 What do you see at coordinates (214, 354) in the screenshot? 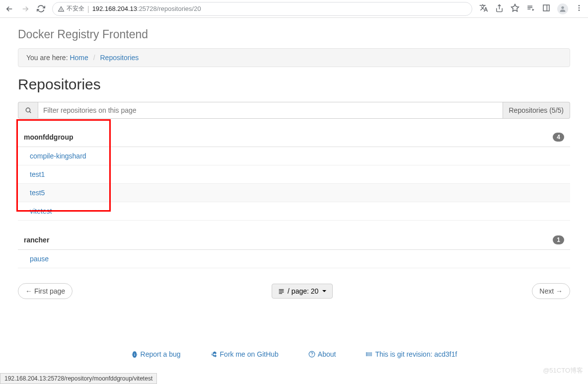
I see `shuffle-icon` at bounding box center [214, 354].